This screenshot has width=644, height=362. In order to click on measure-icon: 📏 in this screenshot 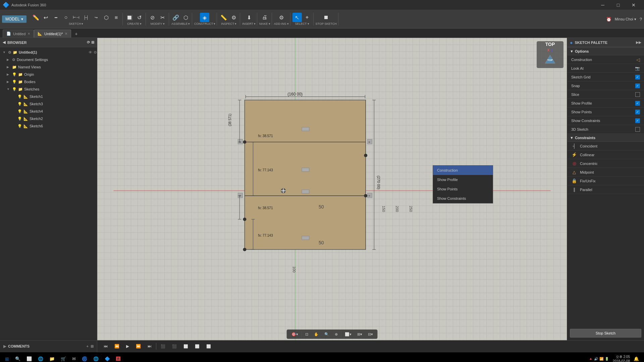, I will do `click(224, 17)`.